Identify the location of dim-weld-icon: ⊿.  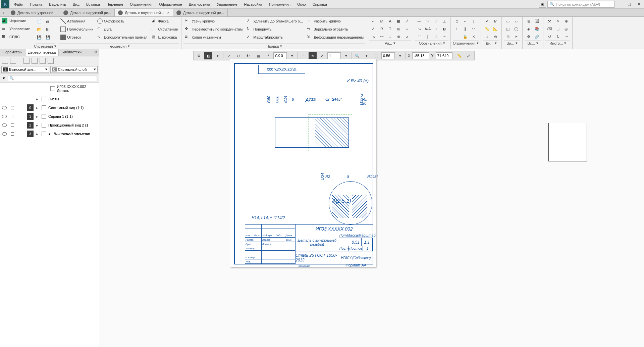
(407, 37).